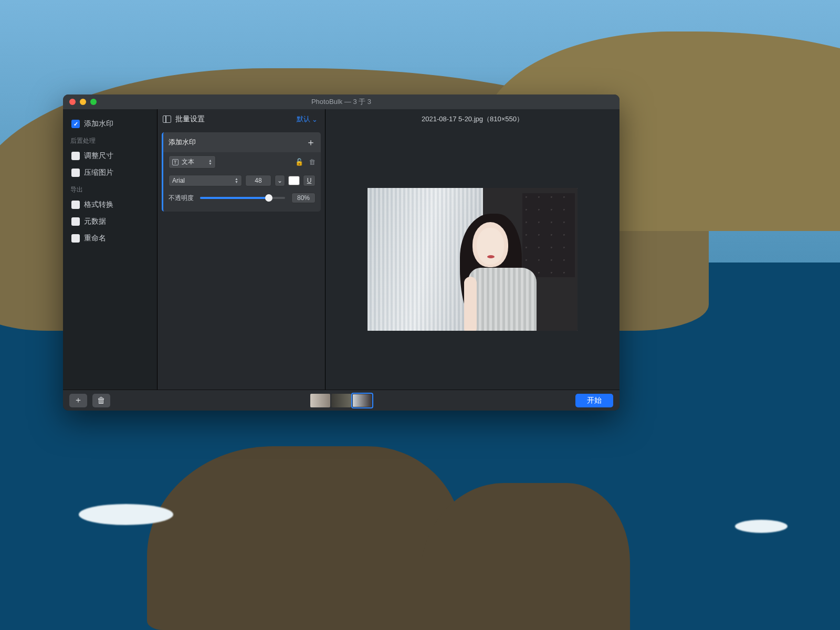 The image size is (840, 630). I want to click on sidebar-section-post: 后置处理, so click(111, 141).